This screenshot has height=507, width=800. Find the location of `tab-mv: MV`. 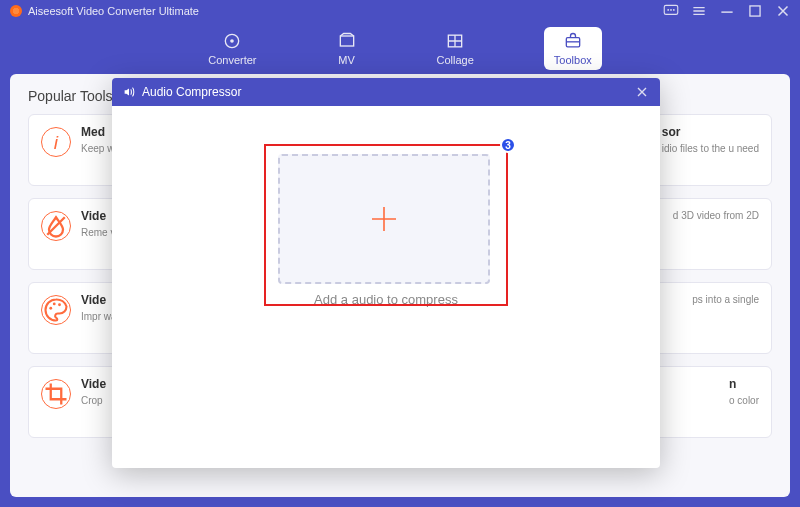

tab-mv: MV is located at coordinates (347, 48).